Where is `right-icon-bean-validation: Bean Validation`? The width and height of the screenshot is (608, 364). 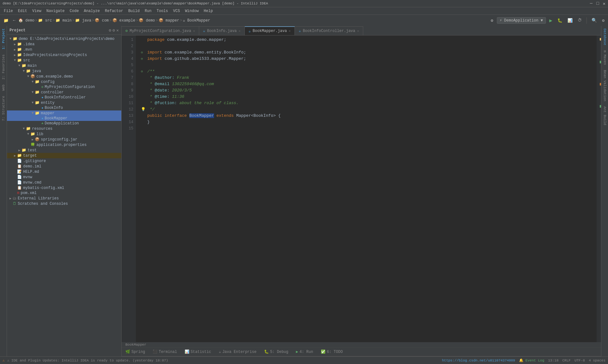
right-icon-bean-validation: Bean Validation is located at coordinates (605, 85).